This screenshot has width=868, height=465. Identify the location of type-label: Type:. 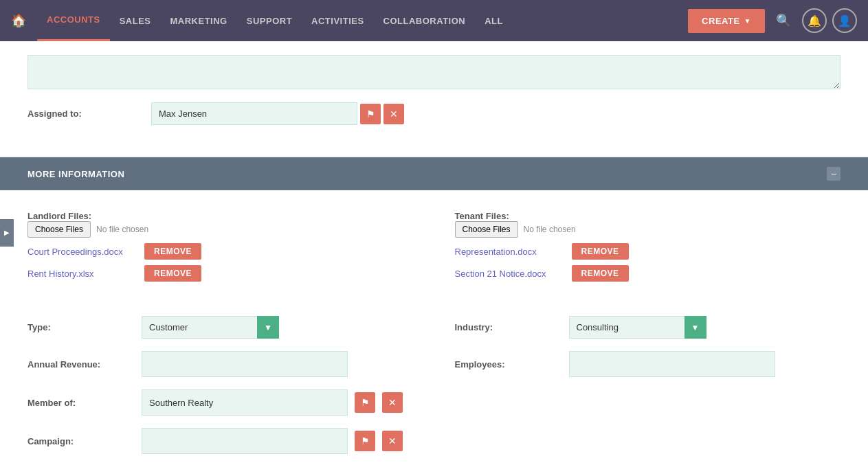
(82, 327).